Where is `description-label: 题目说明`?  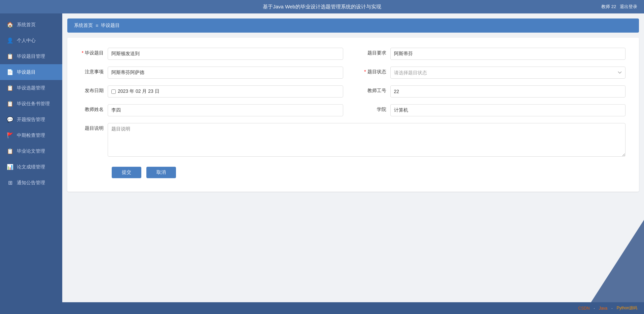
description-label: 题目说明 is located at coordinates (94, 127).